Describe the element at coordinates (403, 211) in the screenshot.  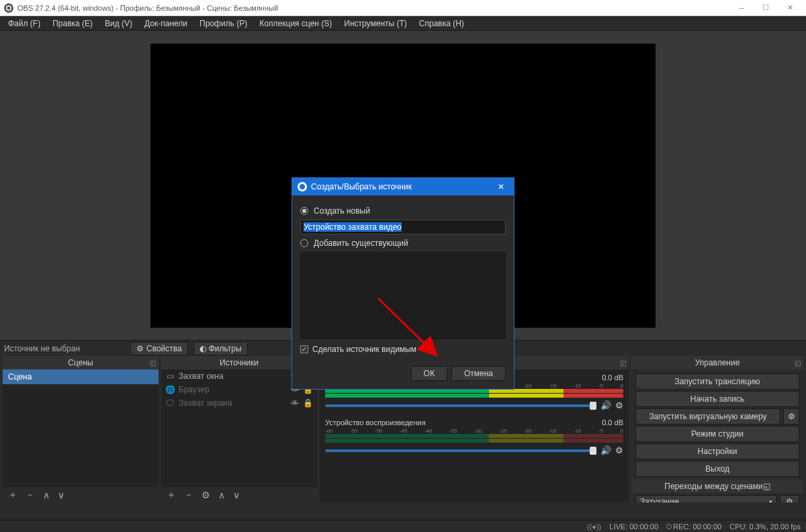
I see `radio-create-new: Создать новый` at that location.